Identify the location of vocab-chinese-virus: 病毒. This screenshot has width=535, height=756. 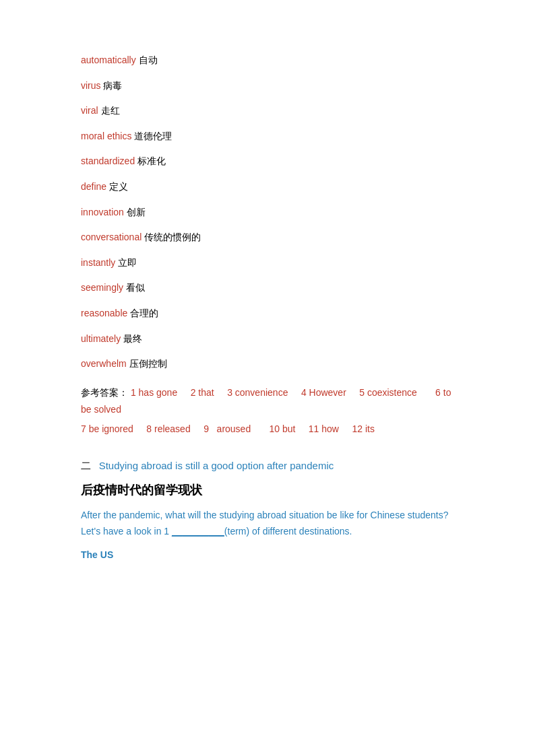
(113, 85).